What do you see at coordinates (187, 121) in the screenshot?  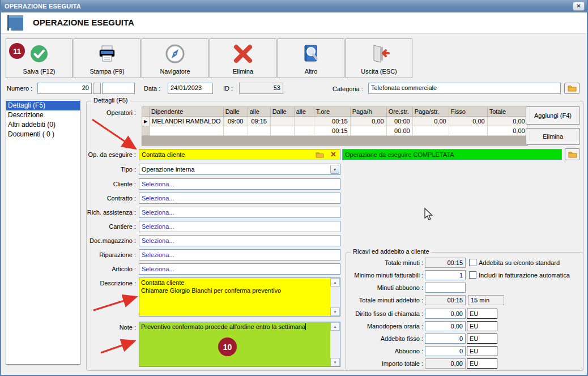 I see `cell-dipendente: MELANDRI RAMBALDO` at bounding box center [187, 121].